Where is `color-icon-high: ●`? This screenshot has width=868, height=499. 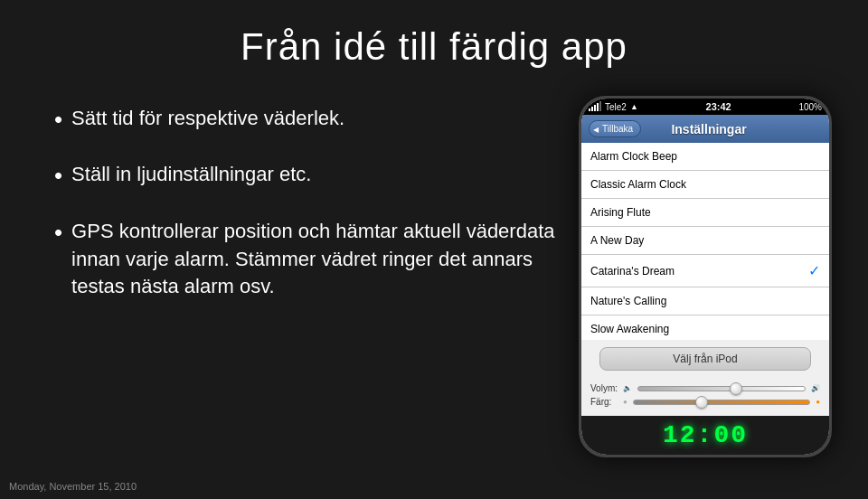
color-icon-high: ● is located at coordinates (817, 401).